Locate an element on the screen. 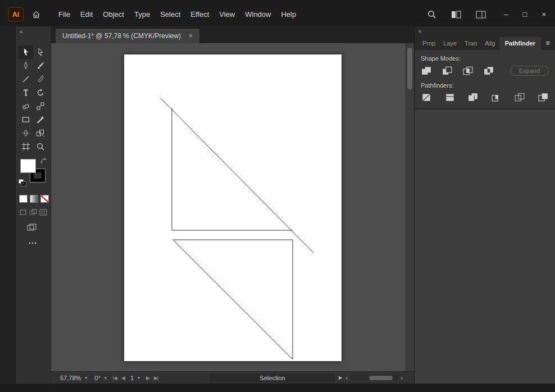 Image resolution: width=555 pixels, height=392 pixels. last-artboard-button: ▶| is located at coordinates (156, 378).